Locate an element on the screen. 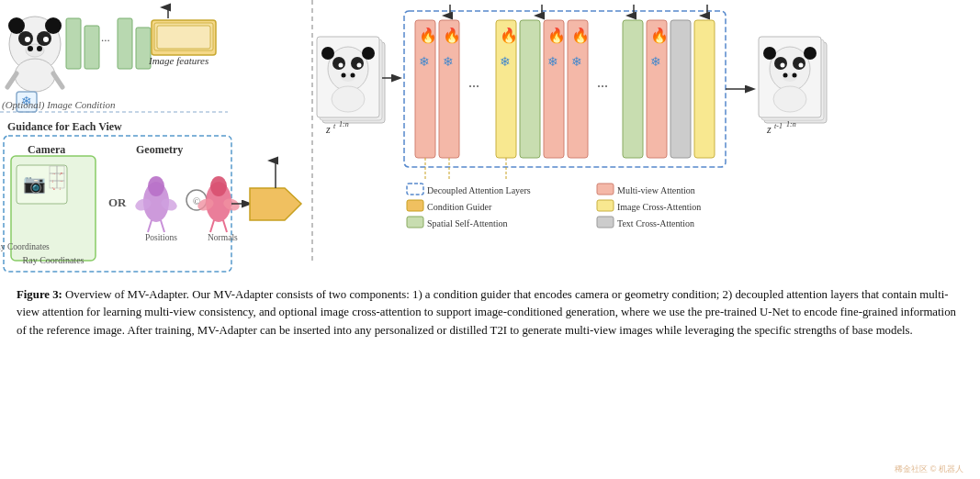 Image resolution: width=980 pixels, height=479 pixels. svg-text: Image Cross-Attention is located at coordinates (659, 207).